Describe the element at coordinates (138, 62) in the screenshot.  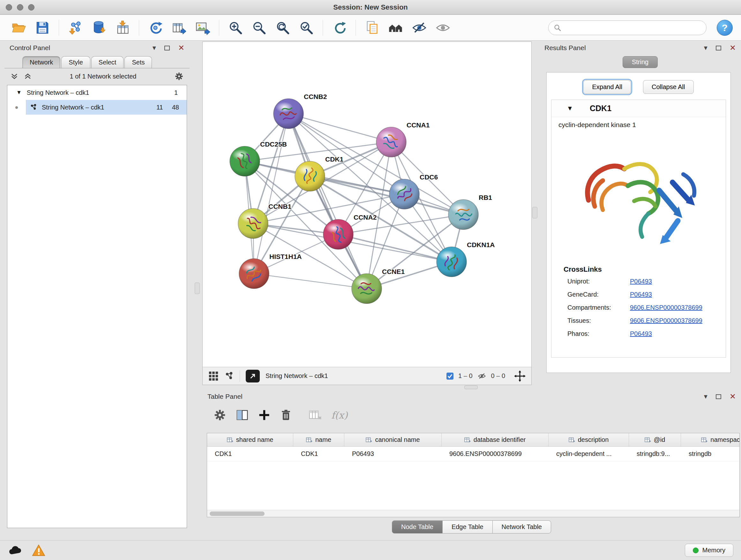
I see `tab-sets: Sets` at that location.